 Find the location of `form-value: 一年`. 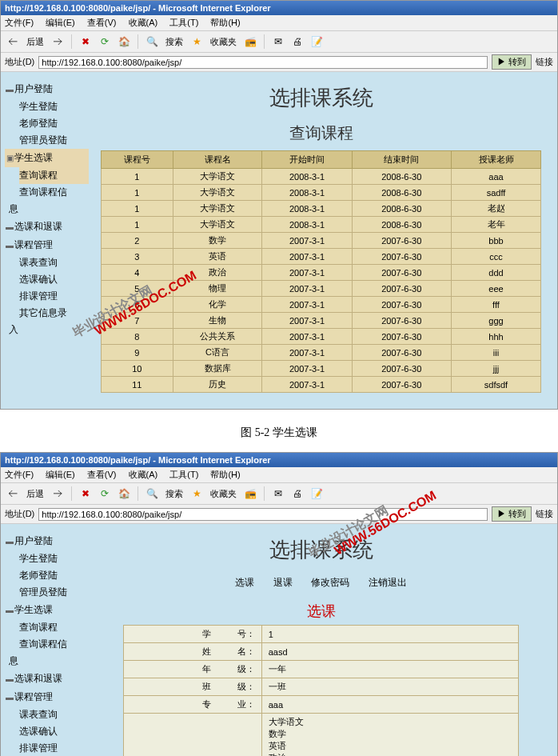

form-value: 一年 is located at coordinates (390, 670).